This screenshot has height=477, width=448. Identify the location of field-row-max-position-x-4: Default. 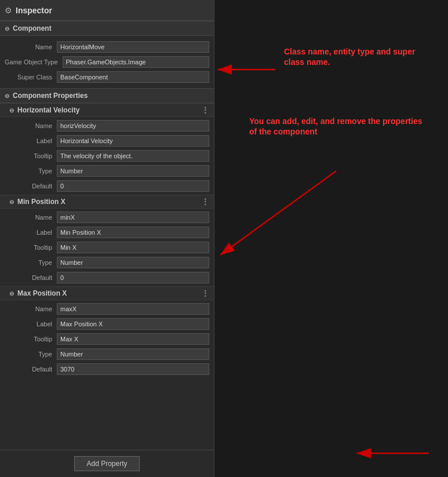
(107, 369).